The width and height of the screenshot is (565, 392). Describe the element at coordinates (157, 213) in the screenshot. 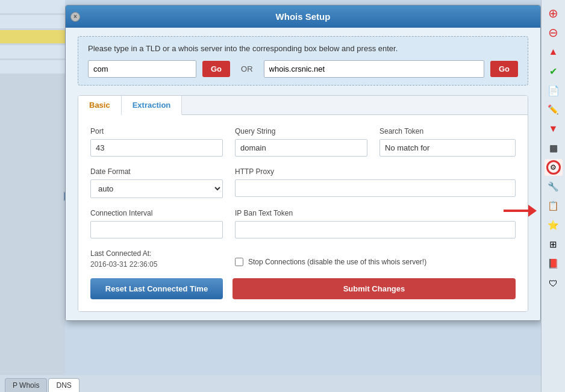

I see `connection-interval-label: Connection Interval` at that location.